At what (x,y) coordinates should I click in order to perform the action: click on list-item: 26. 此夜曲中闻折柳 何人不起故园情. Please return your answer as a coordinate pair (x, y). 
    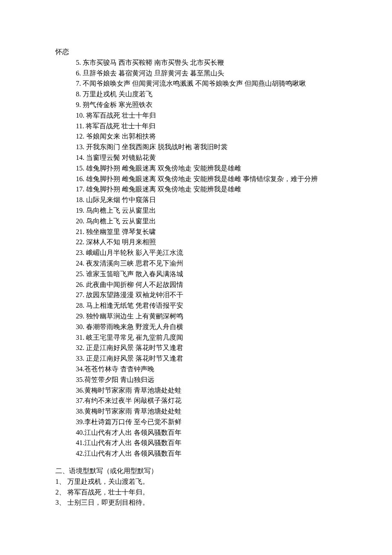
    Looking at the image, I should click on (196, 285).